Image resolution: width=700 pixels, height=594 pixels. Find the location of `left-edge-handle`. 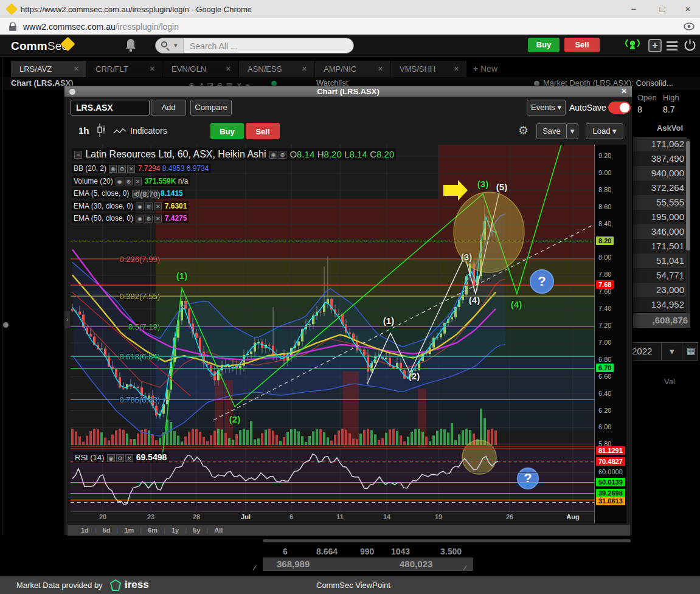

left-edge-handle is located at coordinates (6, 325).